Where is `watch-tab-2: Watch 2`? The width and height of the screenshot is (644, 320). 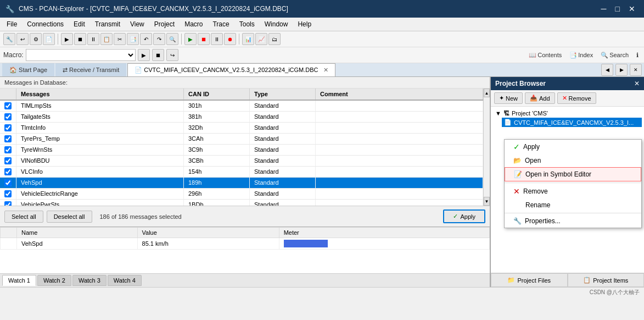 watch-tab-2: Watch 2 is located at coordinates (54, 280).